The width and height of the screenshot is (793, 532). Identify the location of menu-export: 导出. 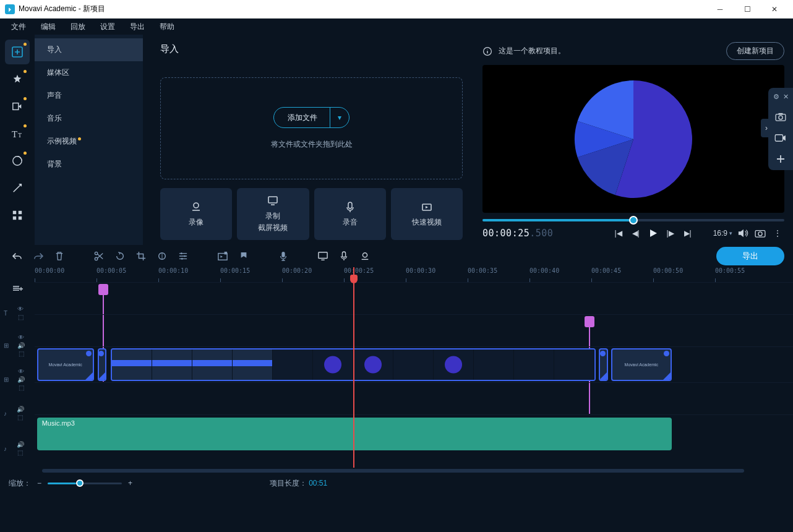
(137, 27).